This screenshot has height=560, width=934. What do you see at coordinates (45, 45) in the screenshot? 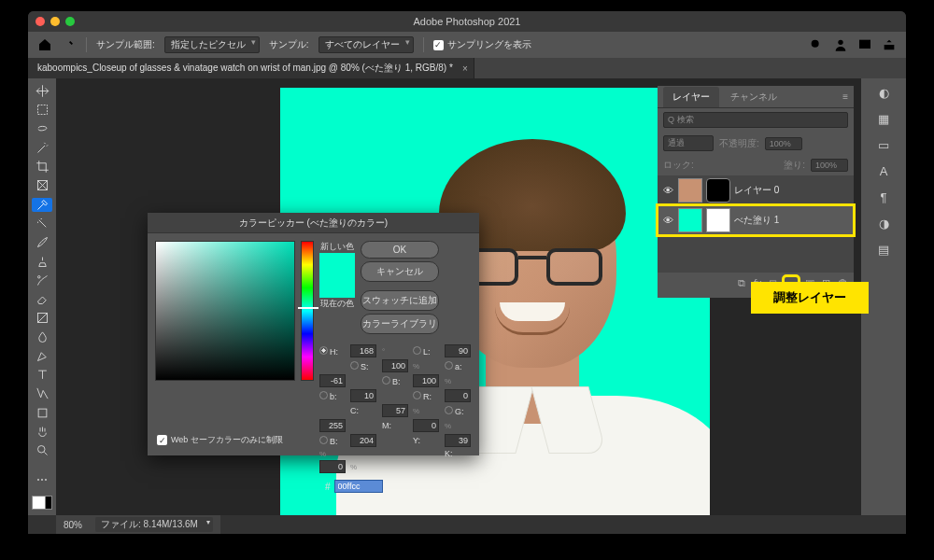
I see `home-icon` at bounding box center [45, 45].